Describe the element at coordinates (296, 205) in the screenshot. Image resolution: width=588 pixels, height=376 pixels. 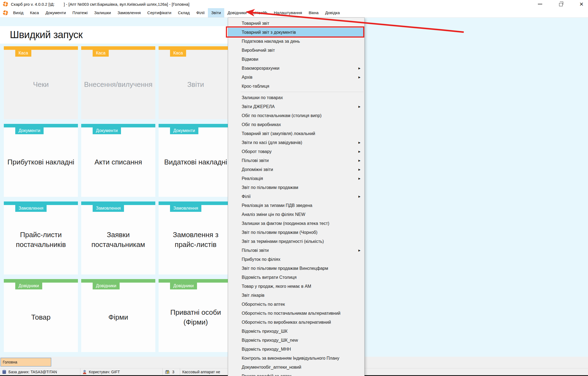
I see `dropdown-menu-item: Реалізація за типами ПДВ зведена` at that location.